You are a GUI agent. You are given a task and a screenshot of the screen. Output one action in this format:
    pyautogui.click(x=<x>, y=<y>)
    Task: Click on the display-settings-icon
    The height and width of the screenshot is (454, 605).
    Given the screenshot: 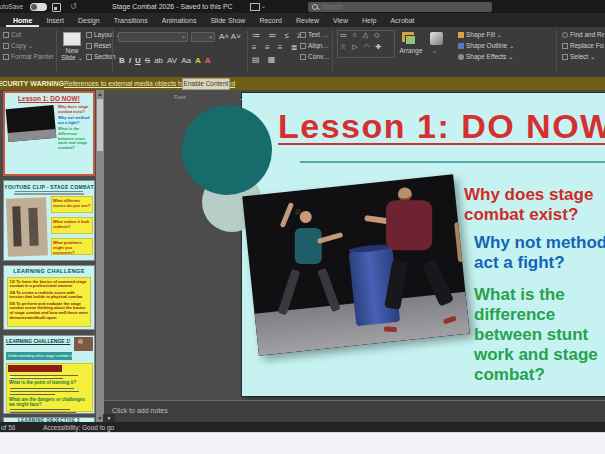 What is the action you would take?
    pyautogui.click(x=255, y=7)
    